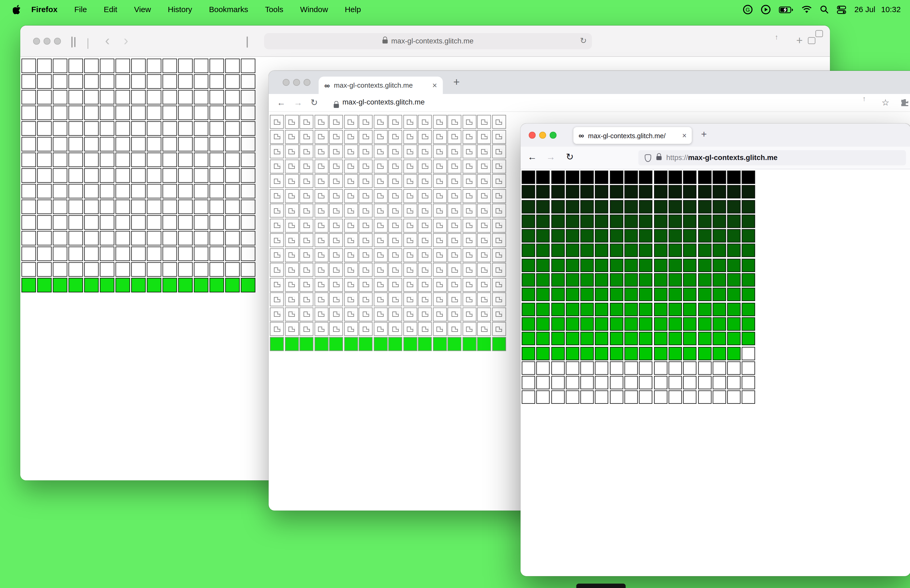 The height and width of the screenshot is (588, 910). Describe the element at coordinates (44, 10) in the screenshot. I see `menu-app-name: Firefox` at that location.